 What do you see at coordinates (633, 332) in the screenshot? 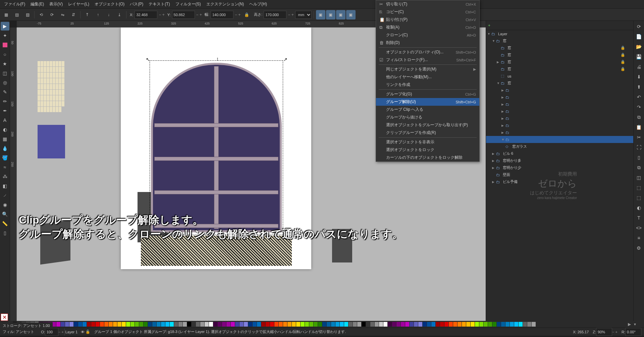
I see `rotation-input` at bounding box center [633, 332].